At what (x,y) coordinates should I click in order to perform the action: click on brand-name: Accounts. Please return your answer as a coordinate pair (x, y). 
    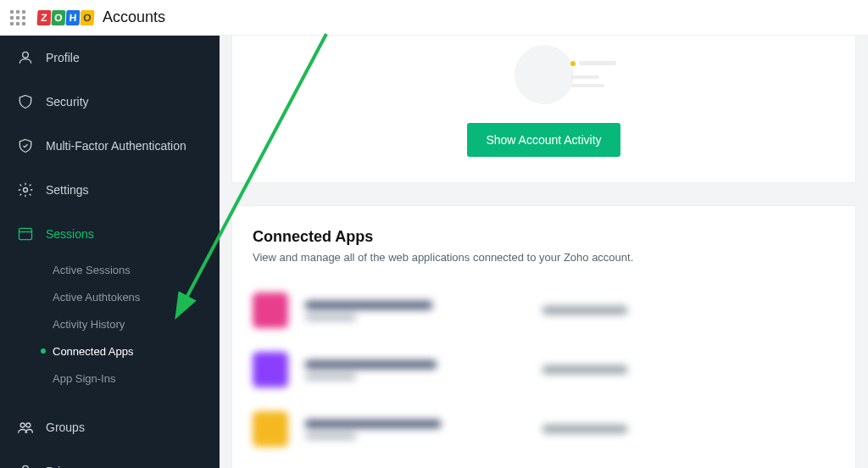
    Looking at the image, I should click on (134, 17).